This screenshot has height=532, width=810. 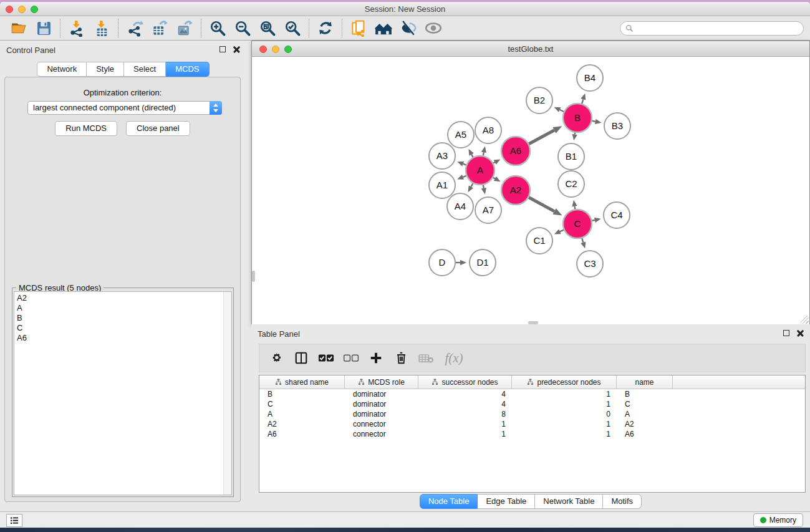 I want to click on deselect-all-icon, so click(x=351, y=358).